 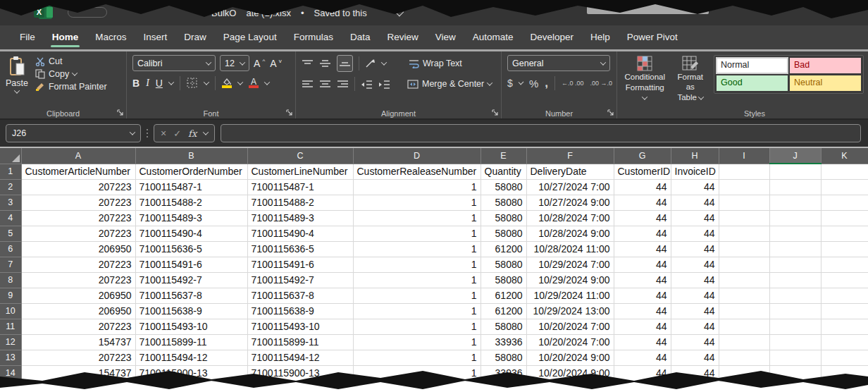 I want to click on cancel-button: ×, so click(x=163, y=133).